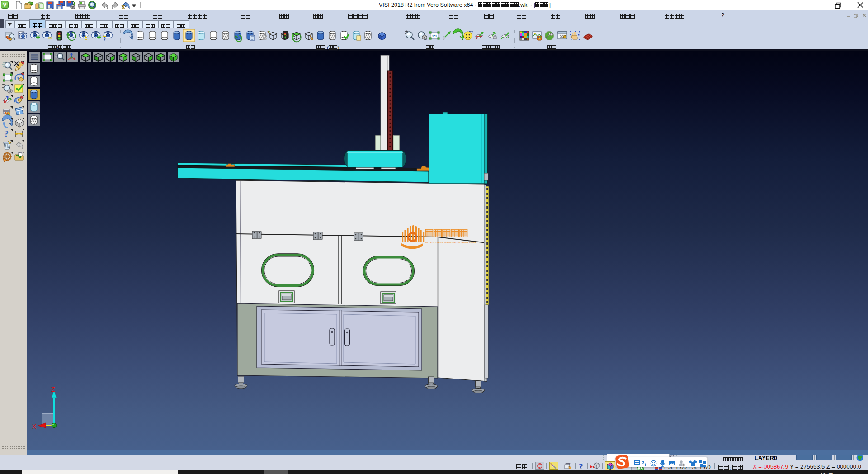 The image size is (868, 474). What do you see at coordinates (684, 465) in the screenshot?
I see `svg-text: 7` at bounding box center [684, 465].